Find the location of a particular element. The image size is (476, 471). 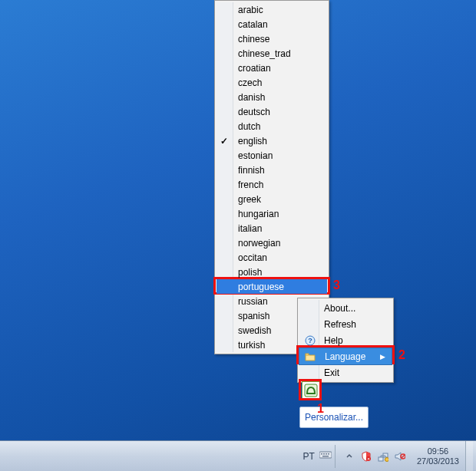

language-item-label: spanish is located at coordinates (253, 316).